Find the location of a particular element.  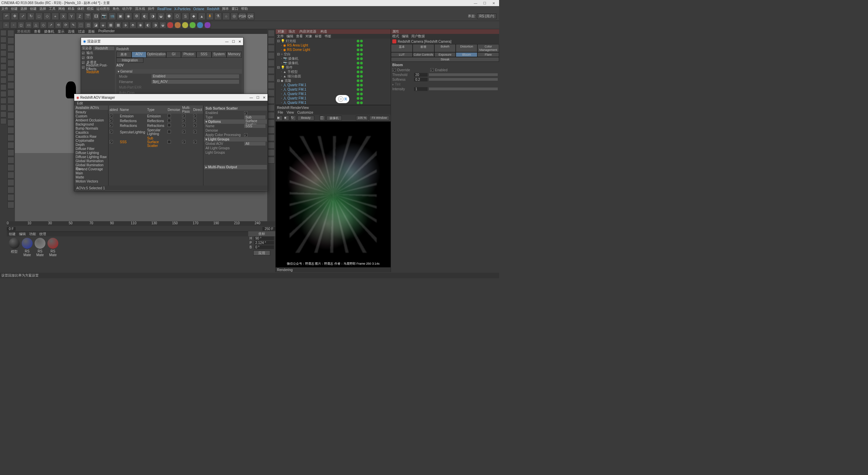

aov-row-1: ReflectionsReflections is located at coordinates (156, 121).